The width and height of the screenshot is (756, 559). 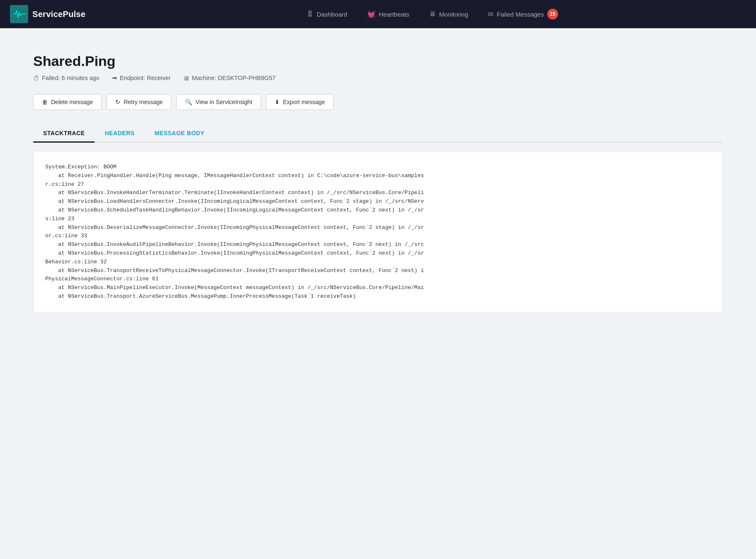 What do you see at coordinates (145, 78) in the screenshot?
I see `meta-endpoint-label: Endpoint: Receiver` at bounding box center [145, 78].